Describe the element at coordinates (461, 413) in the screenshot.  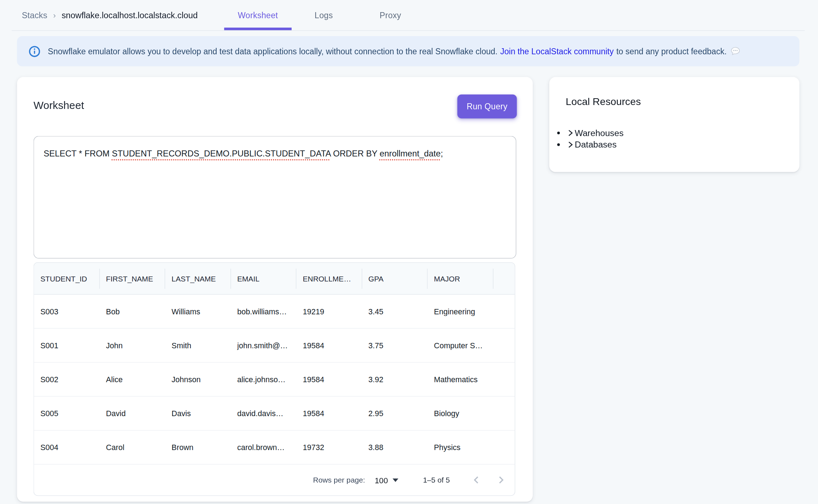
I see `table-cell: Biology` at that location.